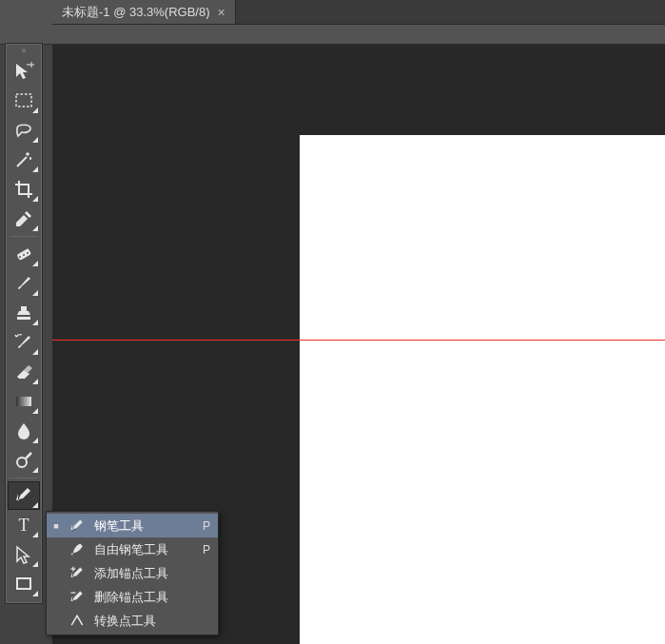 Image resolution: width=665 pixels, height=644 pixels. I want to click on panel-expand-handle: », so click(24, 50).